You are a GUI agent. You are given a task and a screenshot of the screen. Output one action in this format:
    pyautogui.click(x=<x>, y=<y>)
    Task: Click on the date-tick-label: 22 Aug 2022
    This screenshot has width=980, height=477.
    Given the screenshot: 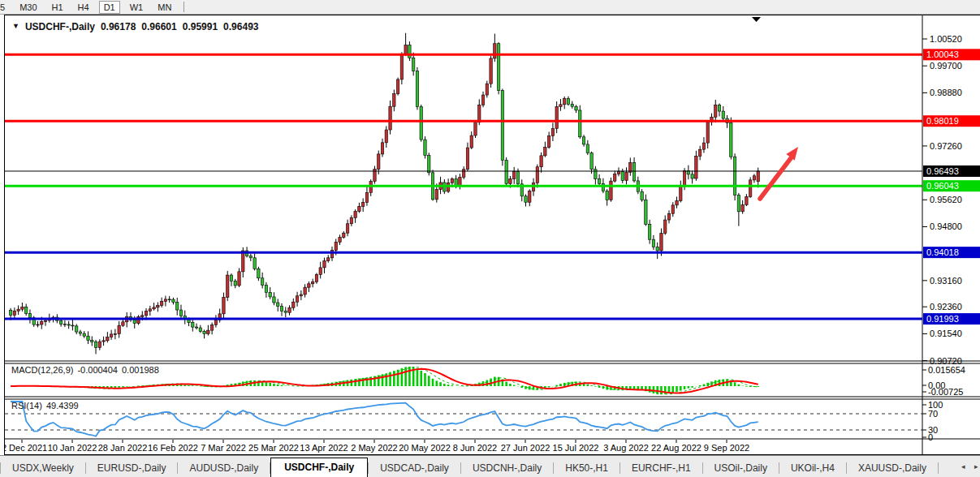 What is the action you would take?
    pyautogui.click(x=676, y=448)
    